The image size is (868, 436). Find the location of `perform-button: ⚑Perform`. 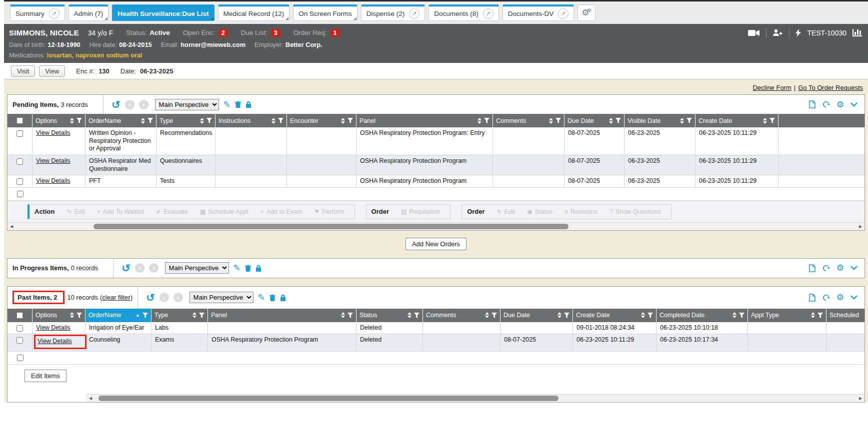

perform-button: ⚑Perform is located at coordinates (329, 212).